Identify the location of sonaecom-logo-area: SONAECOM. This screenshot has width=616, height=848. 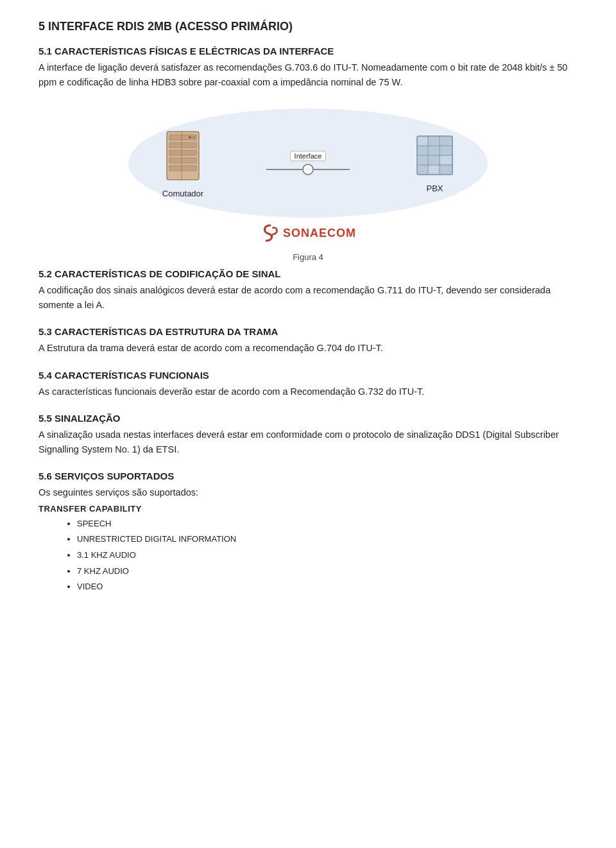
(308, 233).